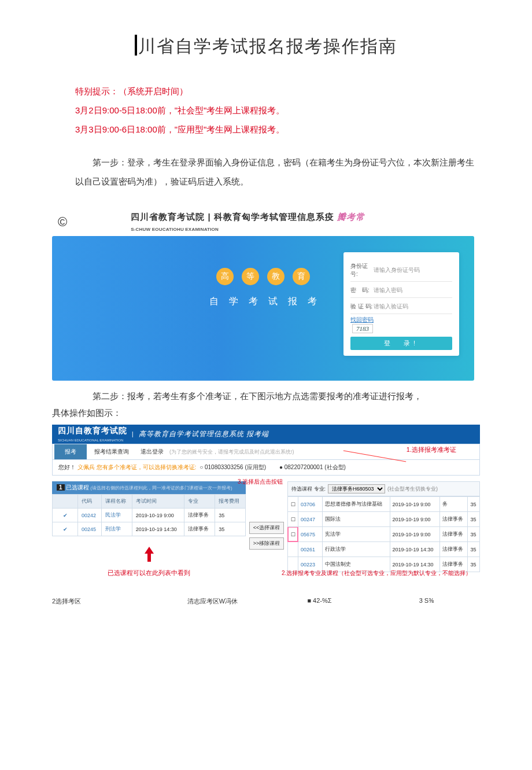 The width and height of the screenshot is (532, 770). I want to click on time-line-1: 3月2日9:00-5日18:00前，"社会型"考生网上课程报考。, so click(278, 110).